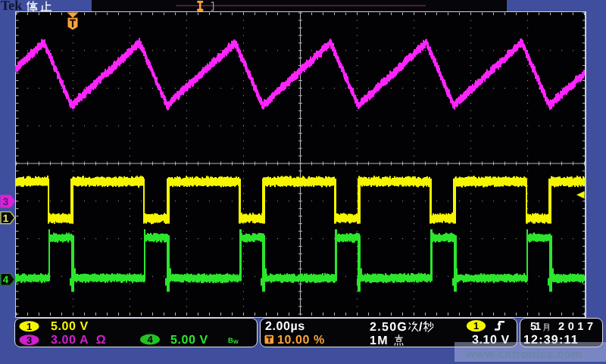  What do you see at coordinates (233, 341) in the screenshot?
I see `svg-text: BW` at bounding box center [233, 341].